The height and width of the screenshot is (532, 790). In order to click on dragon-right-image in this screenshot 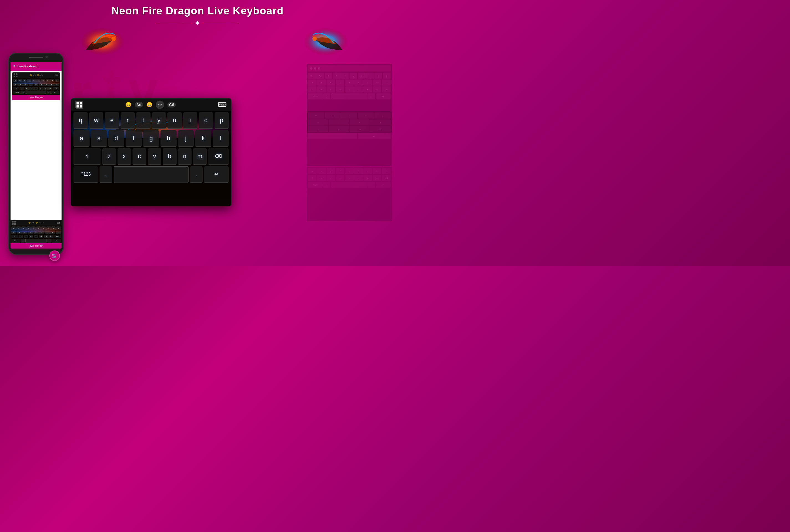, I will do `click(331, 39)`.